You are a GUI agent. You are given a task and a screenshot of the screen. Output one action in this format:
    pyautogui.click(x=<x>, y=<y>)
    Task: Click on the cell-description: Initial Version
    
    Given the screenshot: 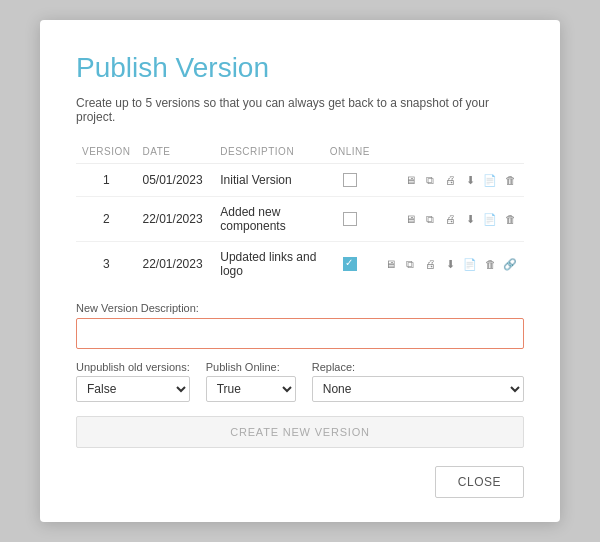 What is the action you would take?
    pyautogui.click(x=268, y=180)
    